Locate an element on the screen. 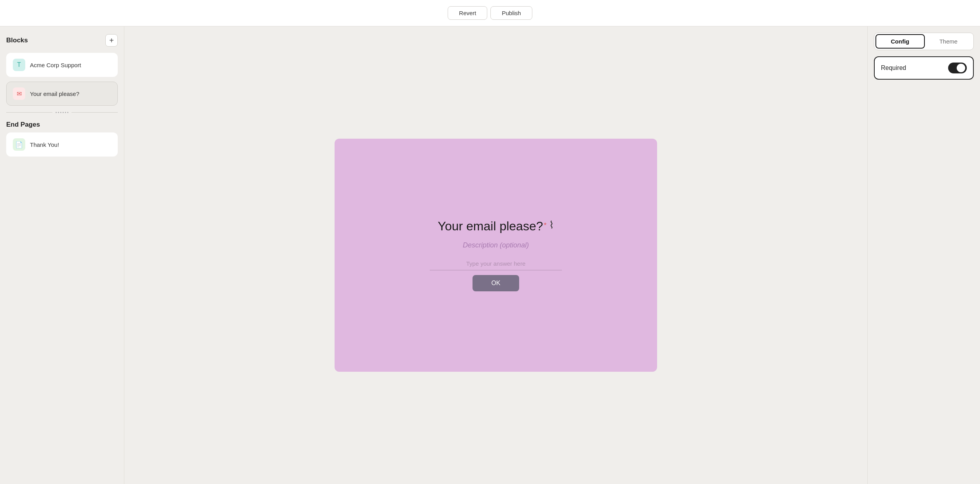  form-input-wrapper: OK is located at coordinates (496, 274).